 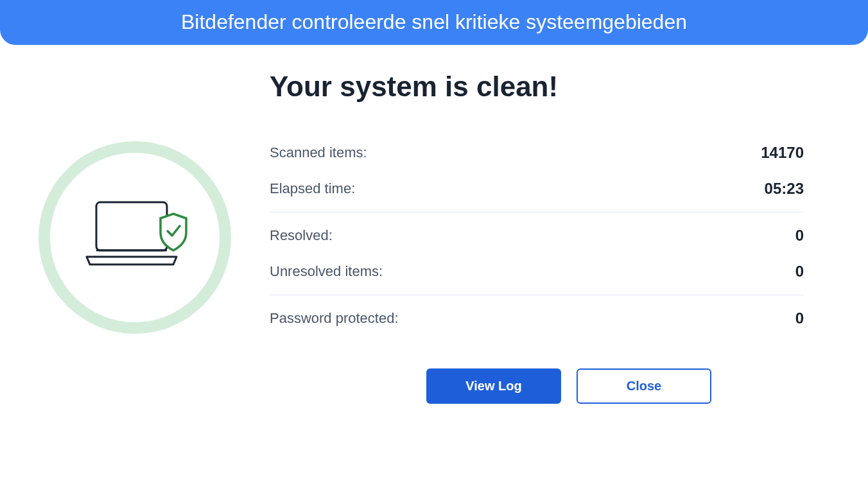 What do you see at coordinates (434, 22) in the screenshot?
I see `caption-banner: Bitdefender controleerde snel kritieke s…` at bounding box center [434, 22].